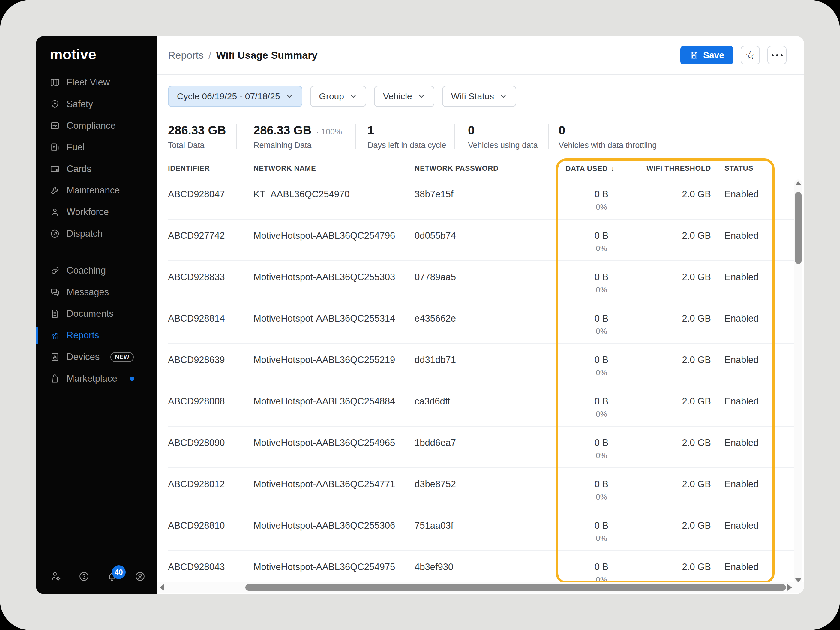  Describe the element at coordinates (479, 96) in the screenshot. I see `wifi-status-filter-dropdown: Wifi Status` at that location.